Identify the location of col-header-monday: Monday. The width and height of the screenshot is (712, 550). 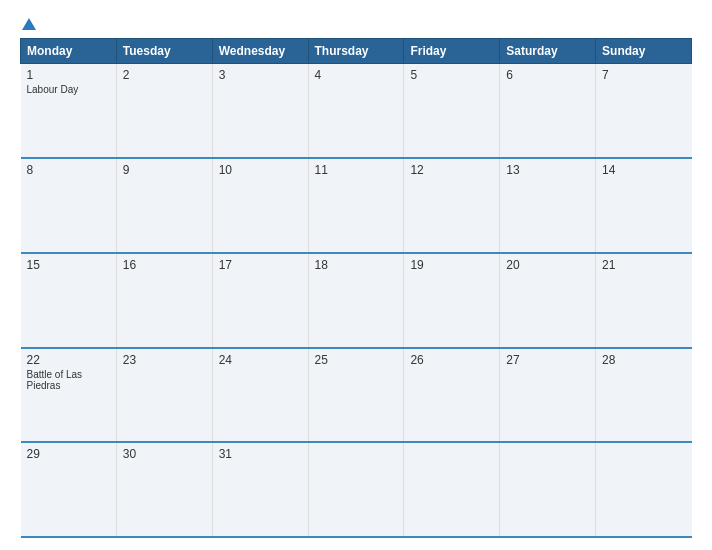
(69, 52).